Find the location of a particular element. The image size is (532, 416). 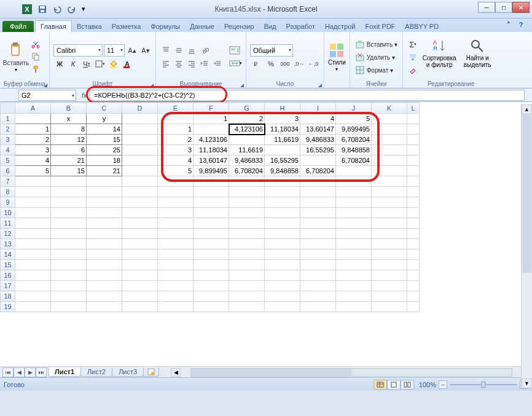

cell-G8 is located at coordinates (247, 192).